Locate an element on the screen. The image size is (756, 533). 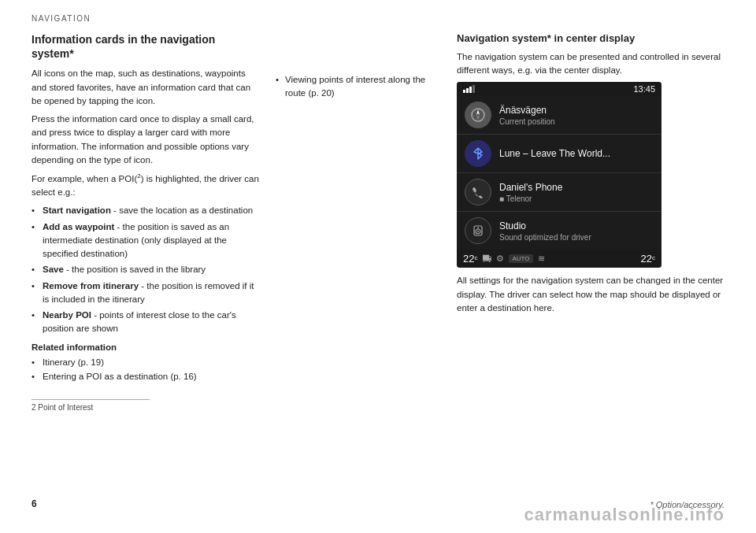
footnote-text: 2 Point of Interest is located at coordinates (62, 408).